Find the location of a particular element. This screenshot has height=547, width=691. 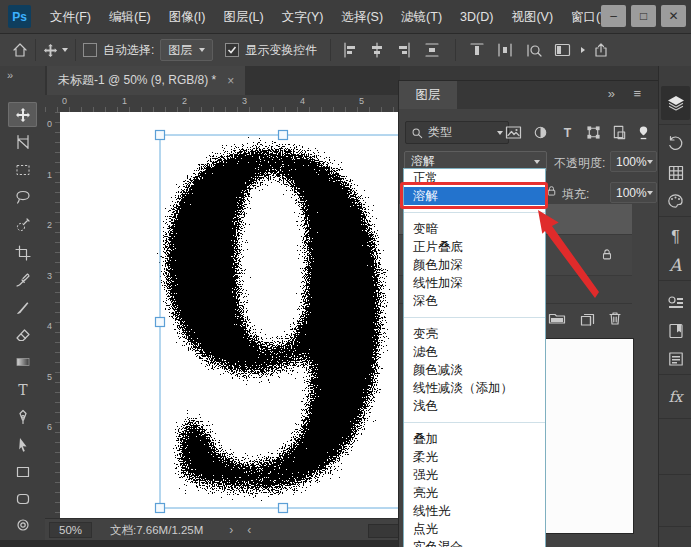

dock-paragraph-icon: ¶ is located at coordinates (676, 237).